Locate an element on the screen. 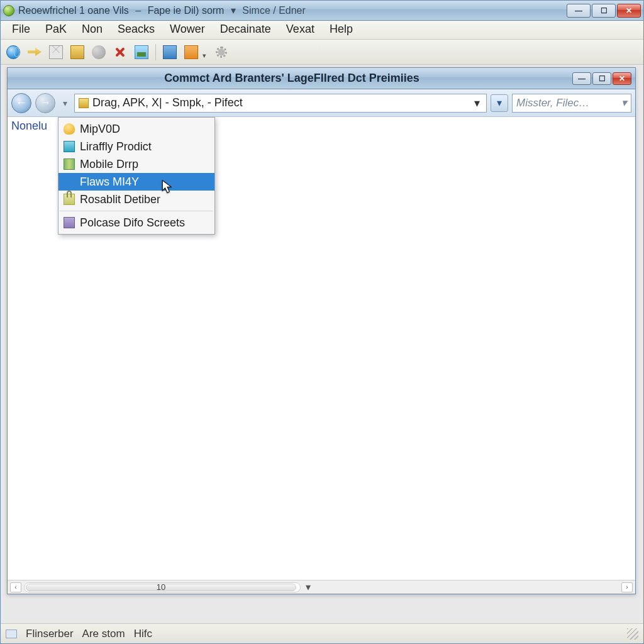 This screenshot has height=644, width=644. address-text: Drag, APK, X| - Smpk, - Pifect is located at coordinates (167, 103).